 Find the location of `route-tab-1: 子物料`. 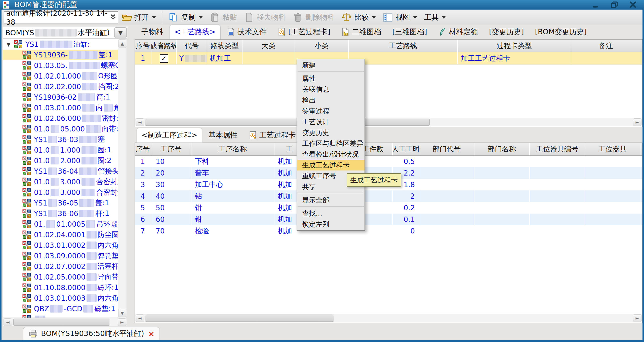

route-tab-1: 子物料 is located at coordinates (152, 32).